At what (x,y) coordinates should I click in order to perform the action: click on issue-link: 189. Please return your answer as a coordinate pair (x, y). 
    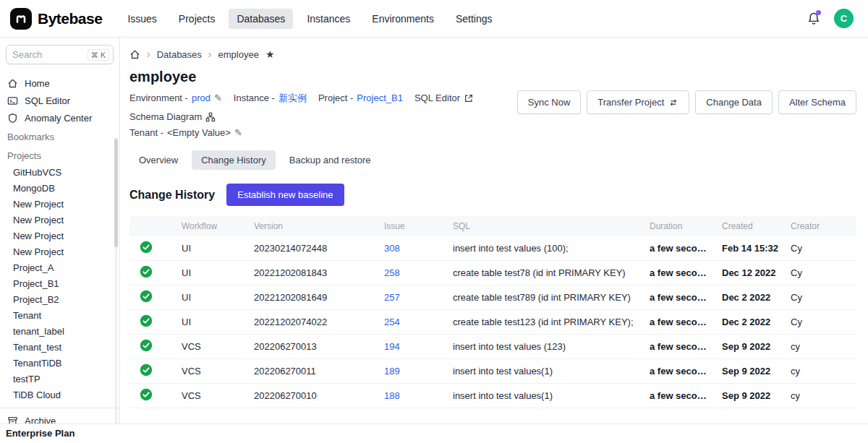
    Looking at the image, I should click on (412, 371).